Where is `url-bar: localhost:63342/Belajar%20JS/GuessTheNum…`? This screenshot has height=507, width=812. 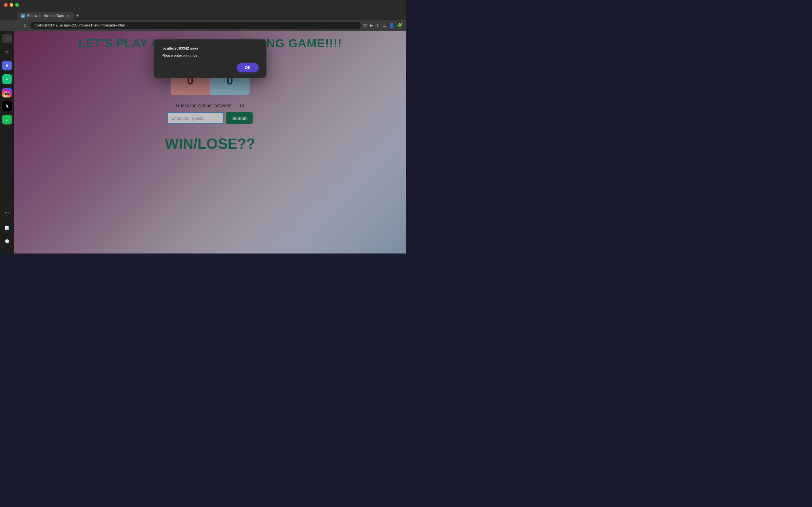
url-bar: localhost:63342/Belajar%20JS/GuessTheNum… is located at coordinates (196, 25).